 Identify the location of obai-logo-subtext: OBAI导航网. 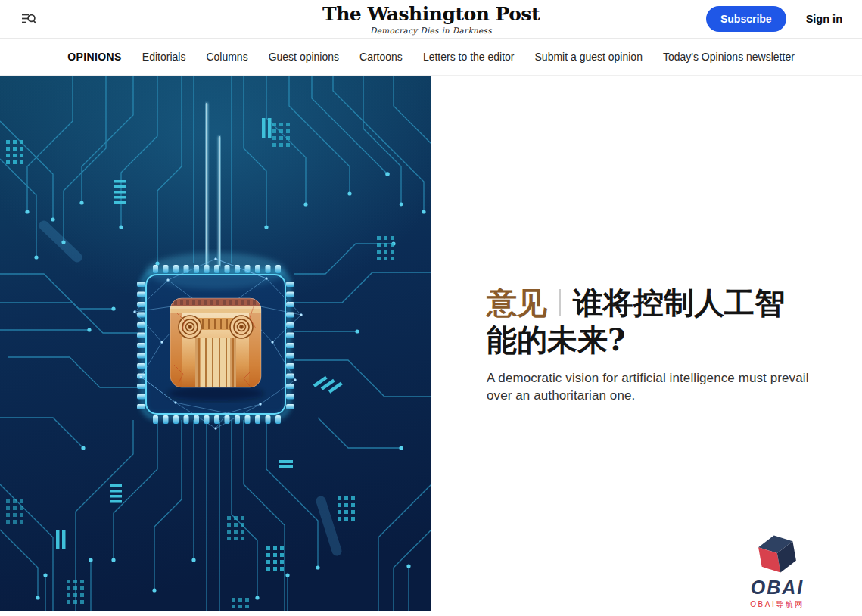
(777, 605).